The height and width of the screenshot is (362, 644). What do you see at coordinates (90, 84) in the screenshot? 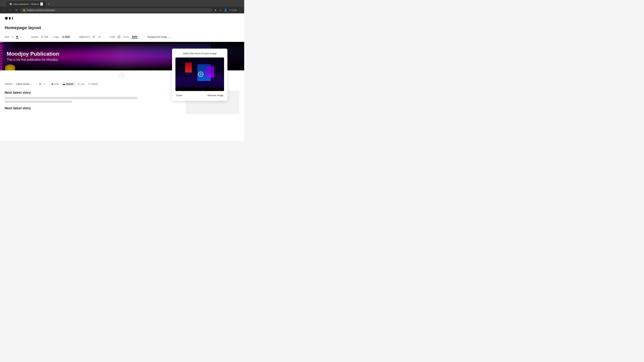
I see `mixed-icon: ☷` at bounding box center [90, 84].